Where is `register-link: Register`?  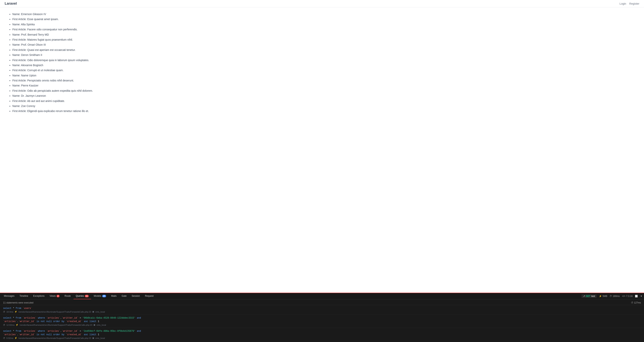 register-link: Register is located at coordinates (634, 4).